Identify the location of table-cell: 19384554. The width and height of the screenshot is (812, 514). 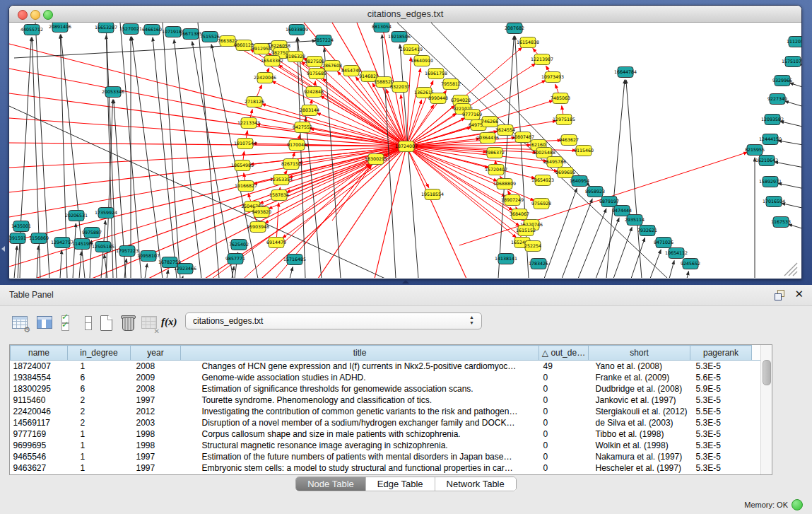
(40, 378).